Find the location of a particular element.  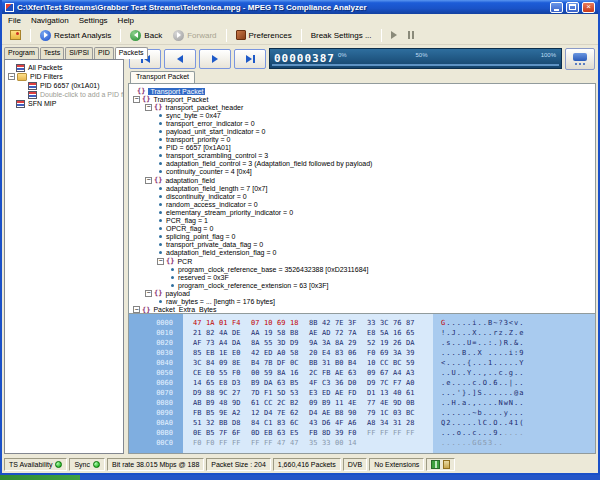

log-icon is located at coordinates (446, 464).